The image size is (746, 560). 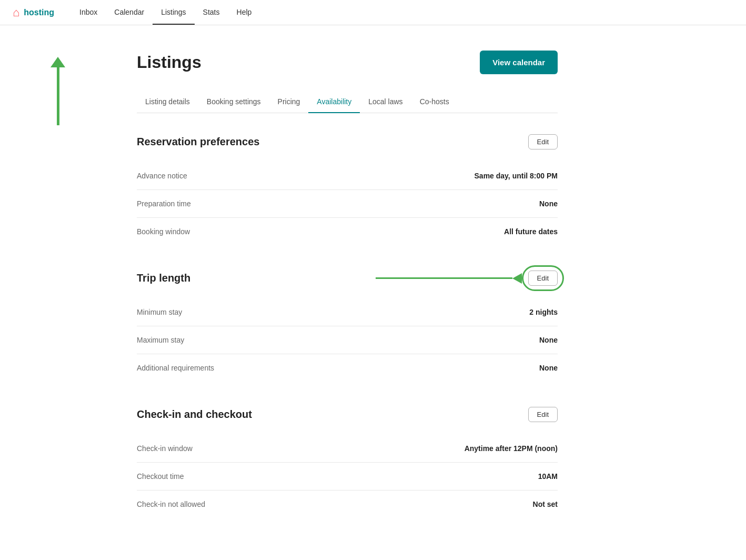 What do you see at coordinates (347, 142) in the screenshot?
I see `reservation-preferences-header: Reservation preferences Edit` at bounding box center [347, 142].